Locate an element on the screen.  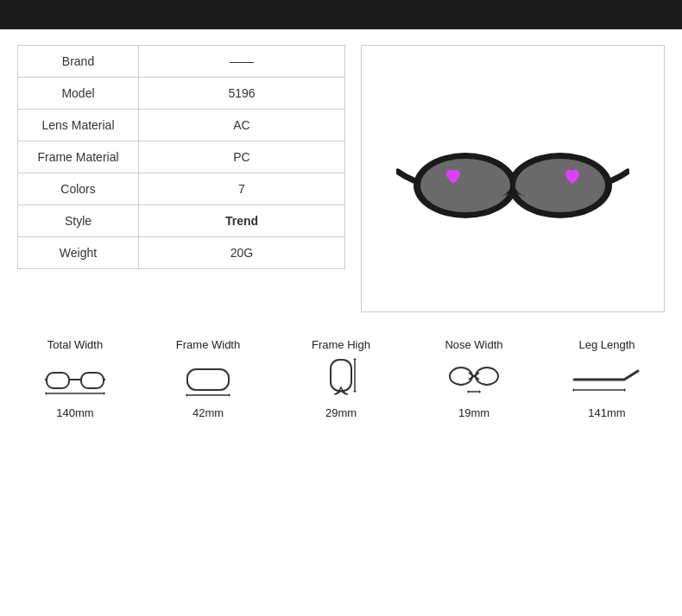
table-row: Lens MaterialAC is located at coordinates (181, 126).